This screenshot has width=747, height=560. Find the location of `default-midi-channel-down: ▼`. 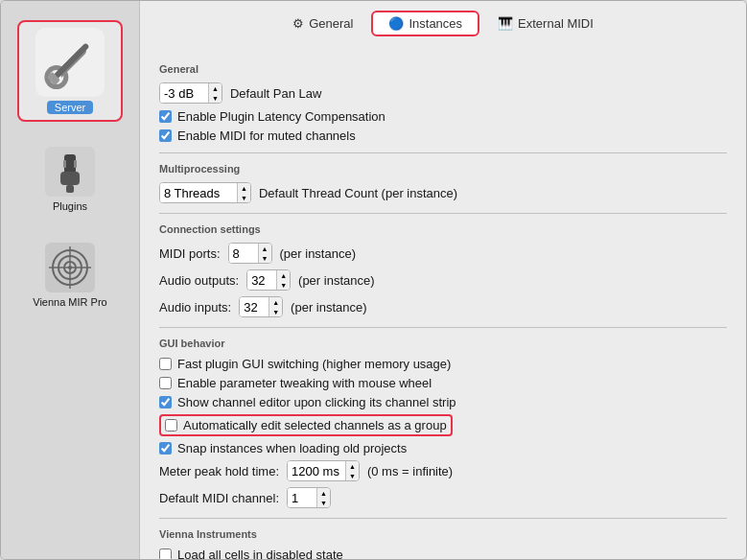

default-midi-channel-down: ▼ is located at coordinates (324, 502).